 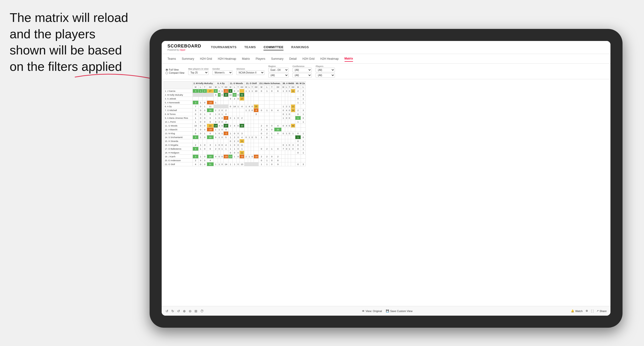 I want to click on nav-rankings: RANKINGS, so click(x=300, y=47).